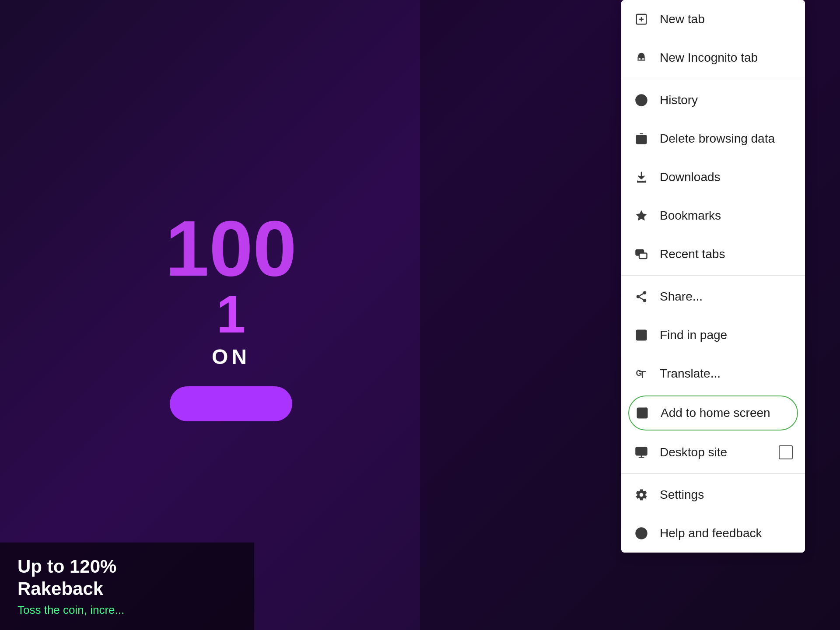  I want to click on menu-item-settings: Settings, so click(713, 495).